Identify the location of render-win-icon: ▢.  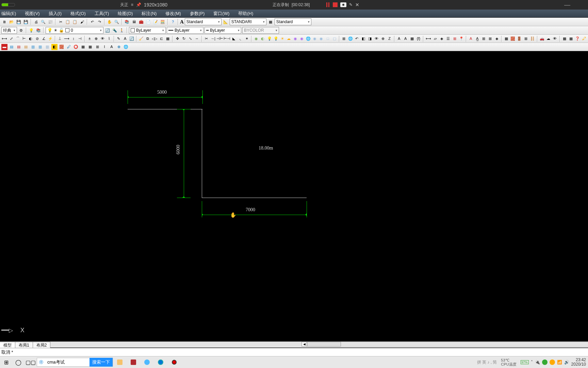
(334, 39).